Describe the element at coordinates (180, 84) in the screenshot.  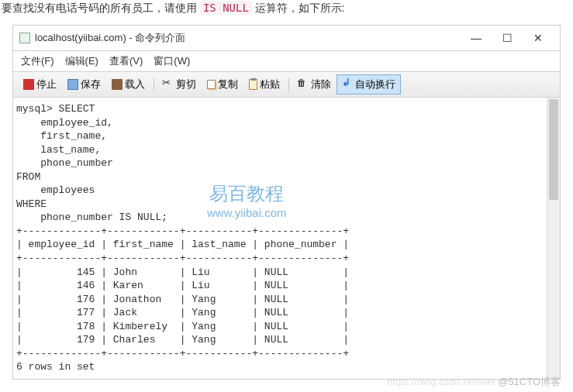
I see `cut-button: 剪切` at that location.